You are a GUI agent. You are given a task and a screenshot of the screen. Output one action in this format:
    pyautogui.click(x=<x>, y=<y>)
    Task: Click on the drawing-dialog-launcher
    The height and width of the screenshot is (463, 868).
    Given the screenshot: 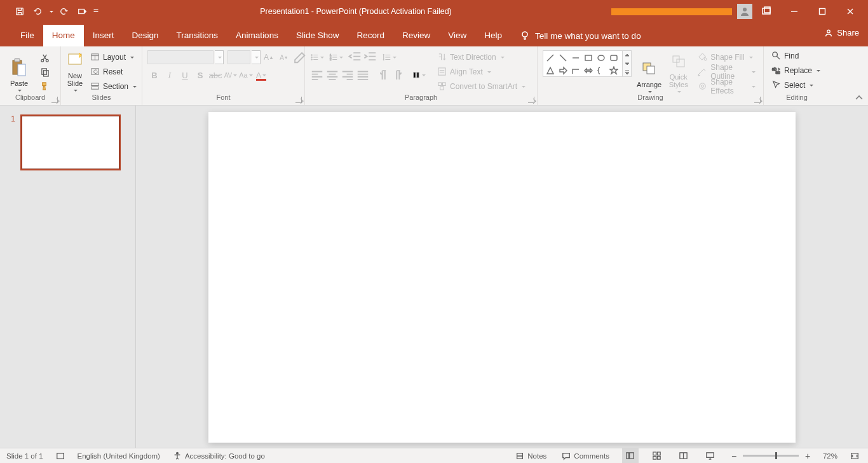 What is the action you would take?
    pyautogui.click(x=757, y=100)
    